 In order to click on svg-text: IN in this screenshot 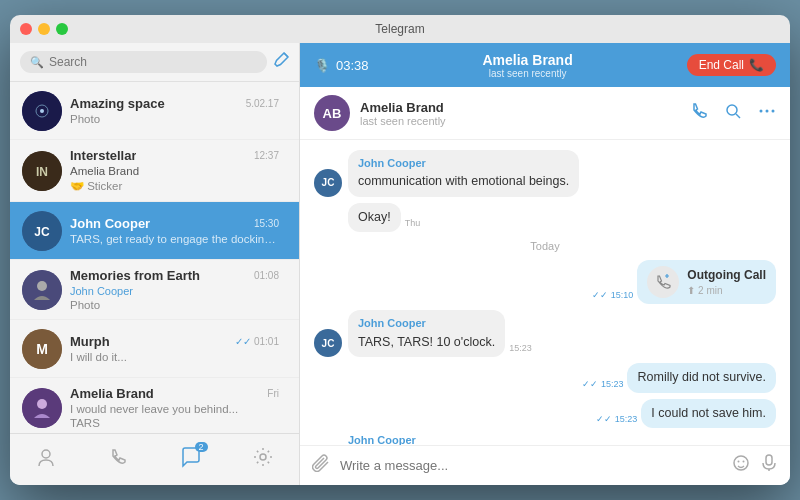, I will do `click(42, 172)`.